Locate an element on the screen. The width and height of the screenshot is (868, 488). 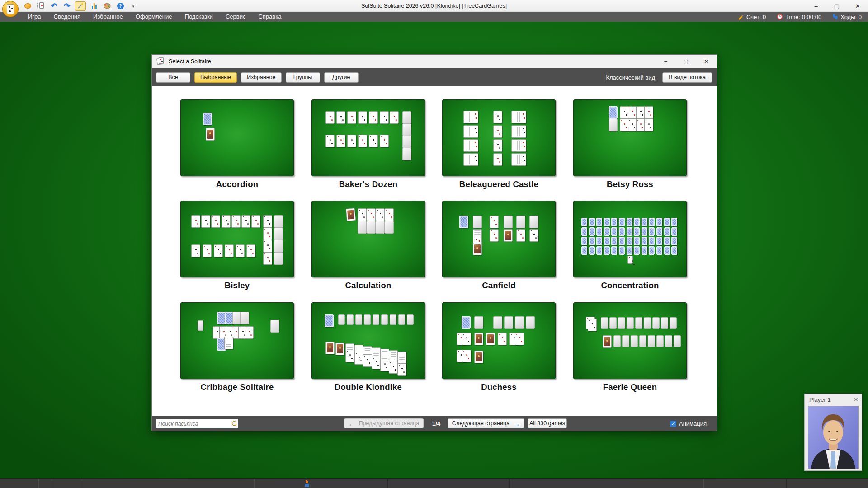
redo-button: ↷ is located at coordinates (67, 6).